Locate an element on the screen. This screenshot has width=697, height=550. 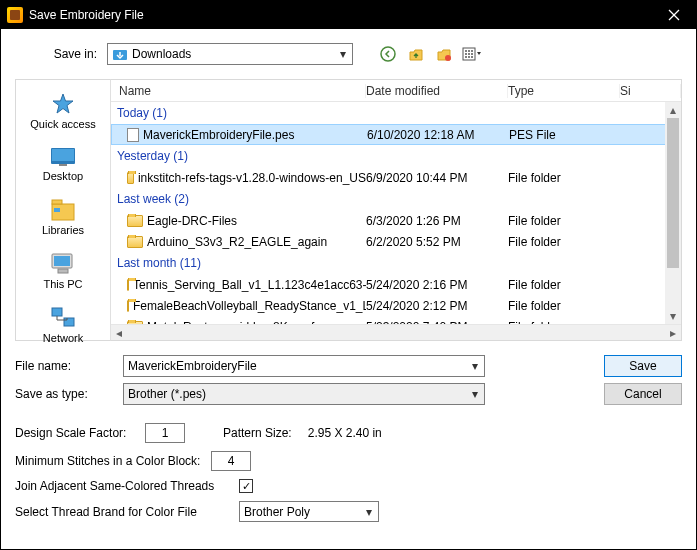
save-in-value: Downloads is located at coordinates (233, 54).